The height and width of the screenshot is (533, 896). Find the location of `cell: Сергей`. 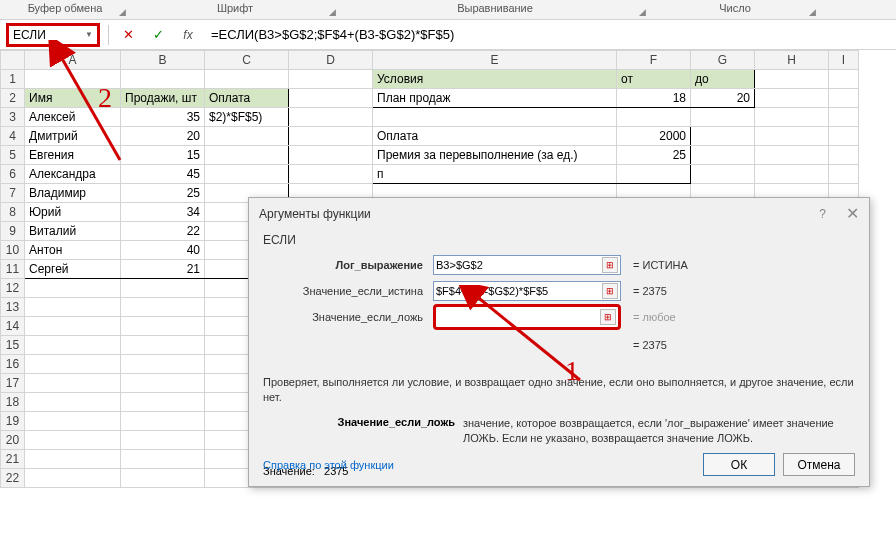

cell: Сергей is located at coordinates (73, 270).